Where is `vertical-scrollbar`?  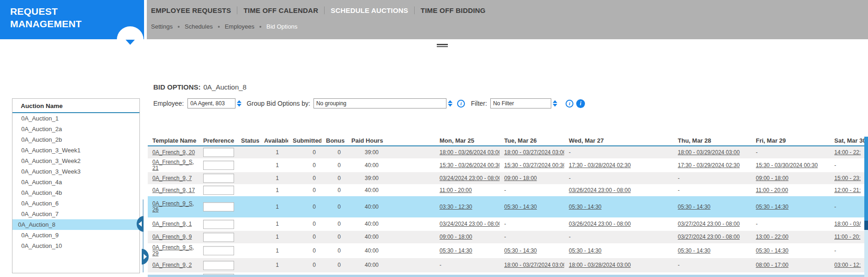
vertical-scrollbar is located at coordinates (866, 207).